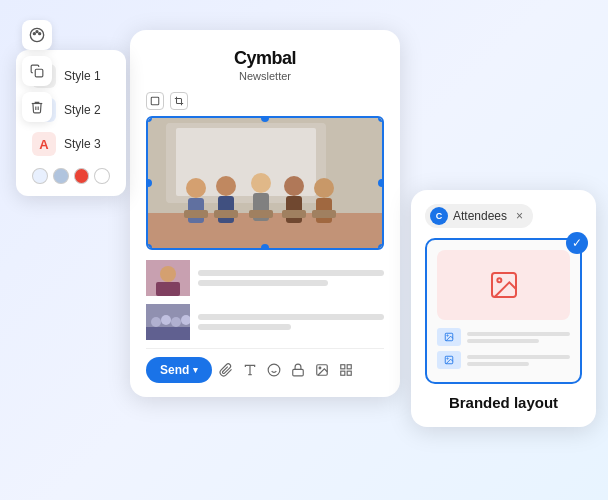  I want to click on style-1-label: Style 1, so click(82, 76).